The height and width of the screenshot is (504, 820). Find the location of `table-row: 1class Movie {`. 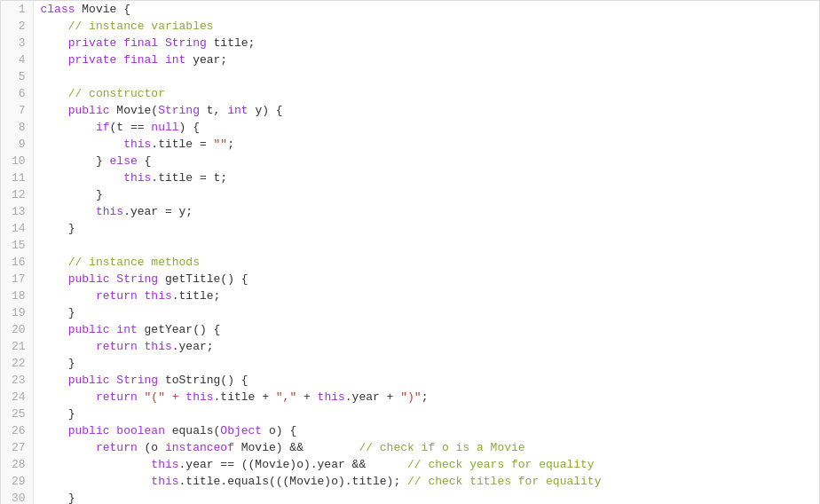

table-row: 1class Movie { is located at coordinates (410, 9).